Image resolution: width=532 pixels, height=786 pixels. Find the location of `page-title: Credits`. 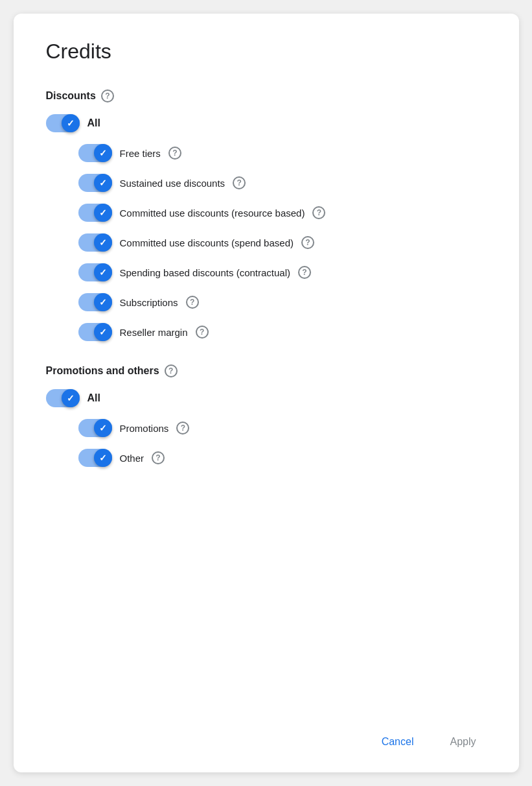

page-title: Credits is located at coordinates (266, 52).